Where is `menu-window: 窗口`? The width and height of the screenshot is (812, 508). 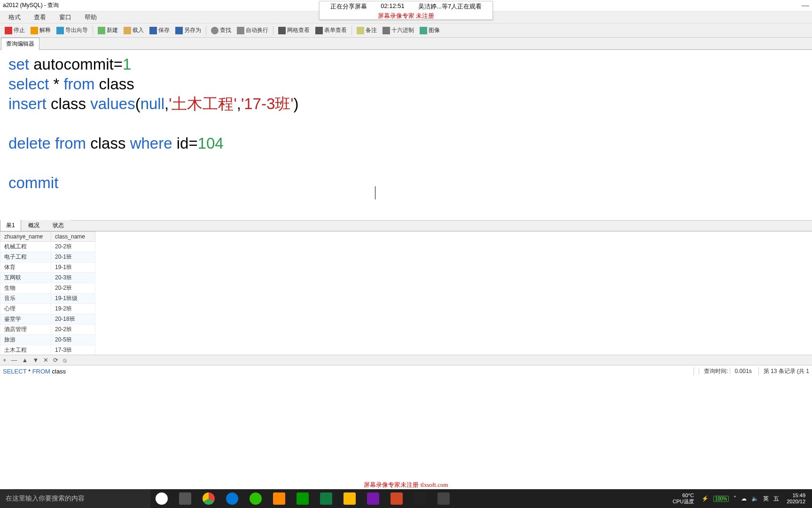 menu-window: 窗口 is located at coordinates (65, 17).